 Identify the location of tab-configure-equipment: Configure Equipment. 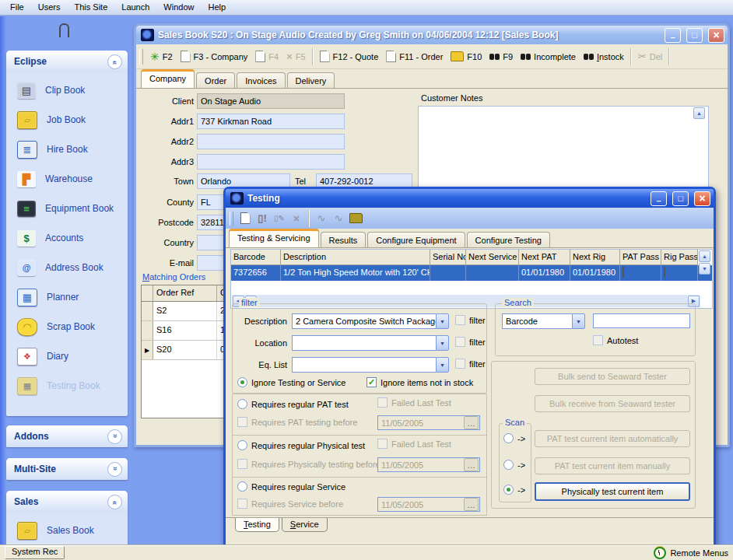
(416, 240).